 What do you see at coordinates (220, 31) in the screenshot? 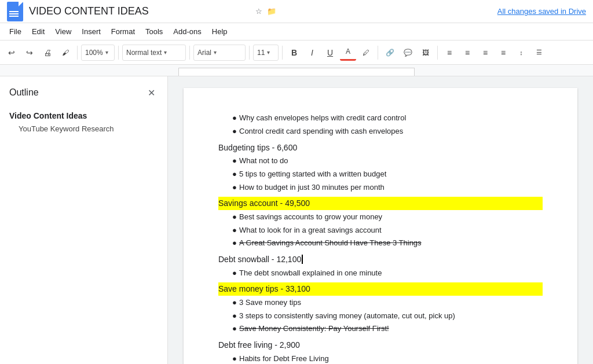
I see `menu-help: Help` at bounding box center [220, 31].